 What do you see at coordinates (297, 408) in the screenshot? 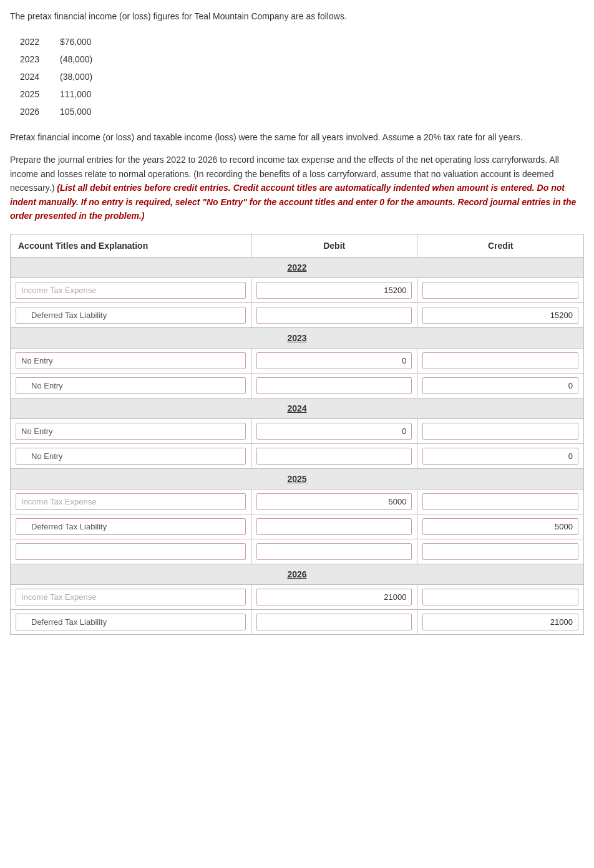
I see `year-header-label: 2024` at bounding box center [297, 408].